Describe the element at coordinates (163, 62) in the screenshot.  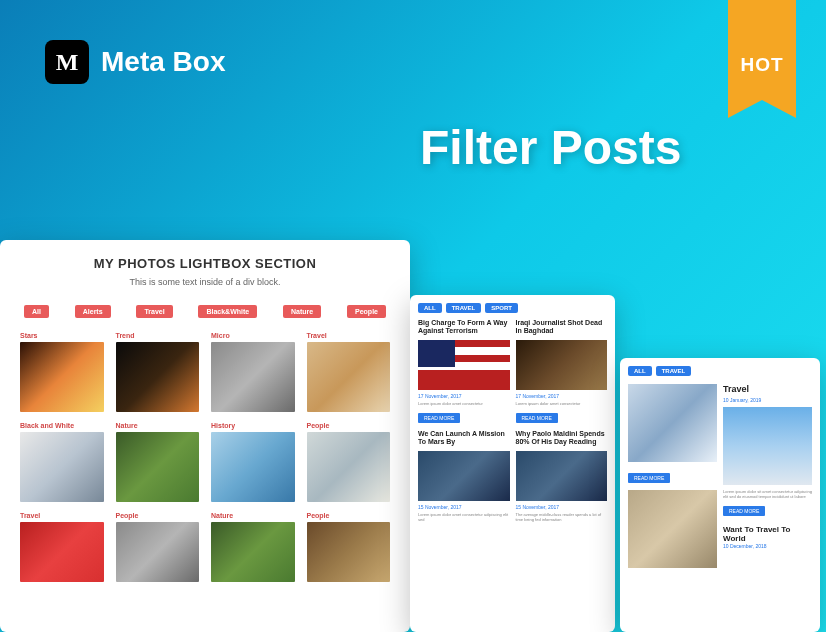
I see `brand-name: Meta Box` at that location.